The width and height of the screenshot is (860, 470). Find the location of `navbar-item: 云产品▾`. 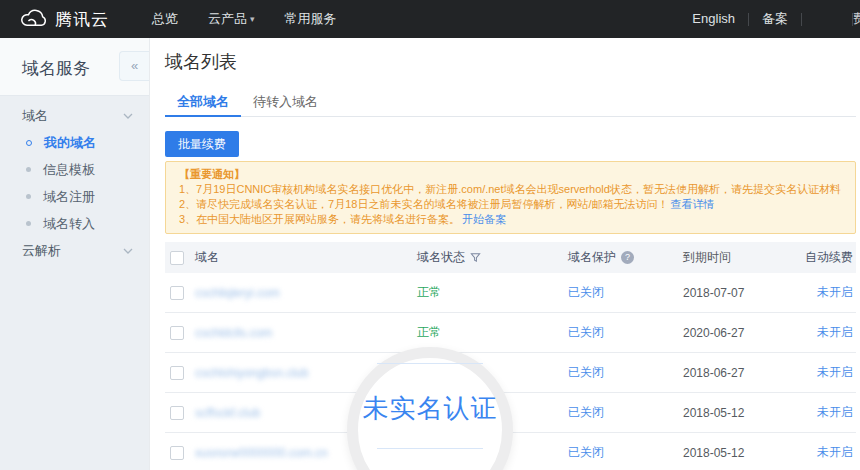

navbar-item: 云产品▾ is located at coordinates (232, 19).